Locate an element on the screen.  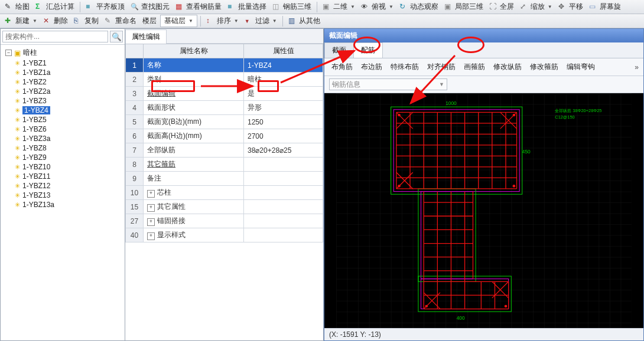
modify-vertical-button: 修改纵筋 is located at coordinates (508, 67).